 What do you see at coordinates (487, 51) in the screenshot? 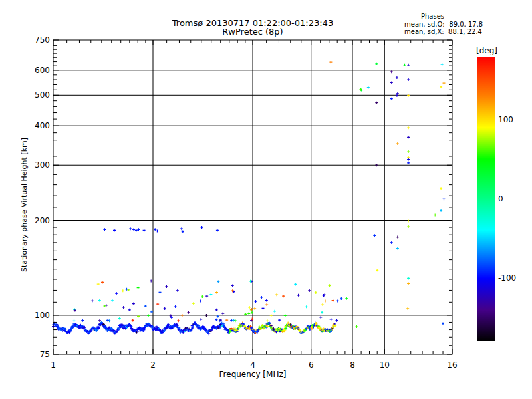
I see `colorbar-label: [deg]` at bounding box center [487, 51].